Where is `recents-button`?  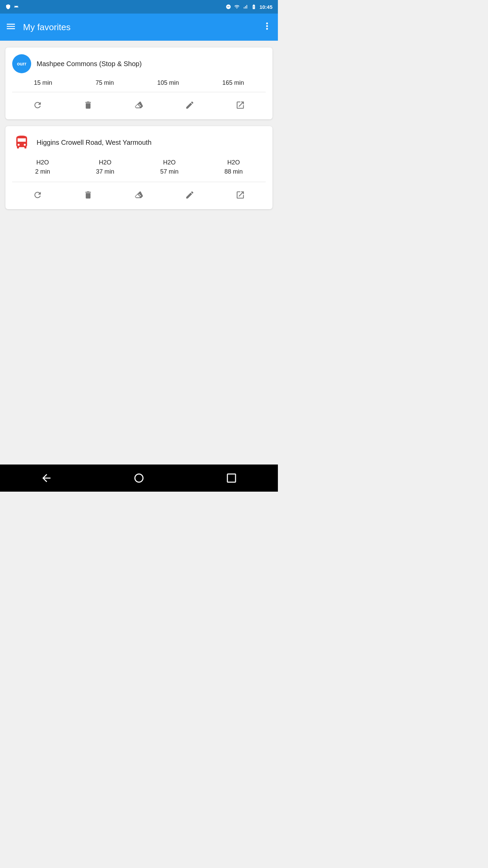
recents-button is located at coordinates (231, 478).